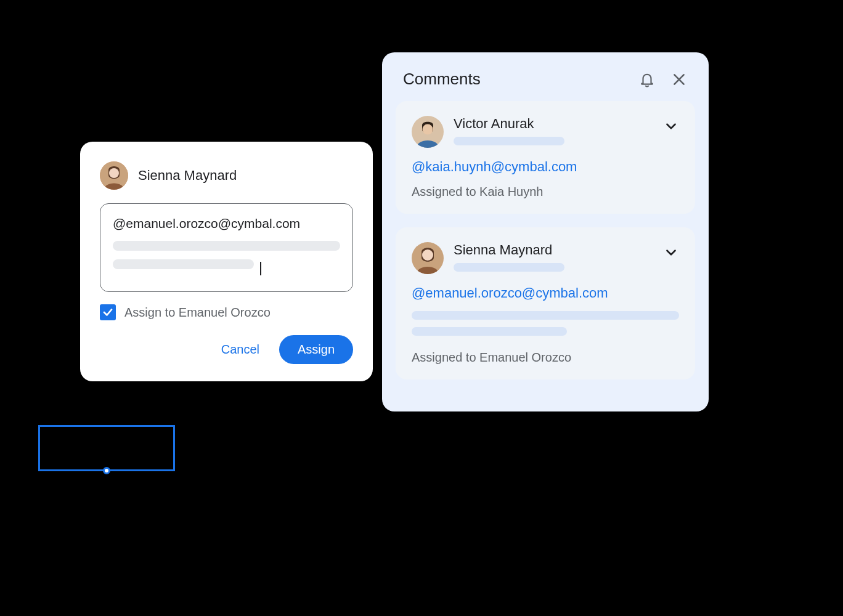 The width and height of the screenshot is (843, 616). What do you see at coordinates (227, 224) in the screenshot?
I see `mention-text: @emanuel.orozco@cymbal.com` at bounding box center [227, 224].